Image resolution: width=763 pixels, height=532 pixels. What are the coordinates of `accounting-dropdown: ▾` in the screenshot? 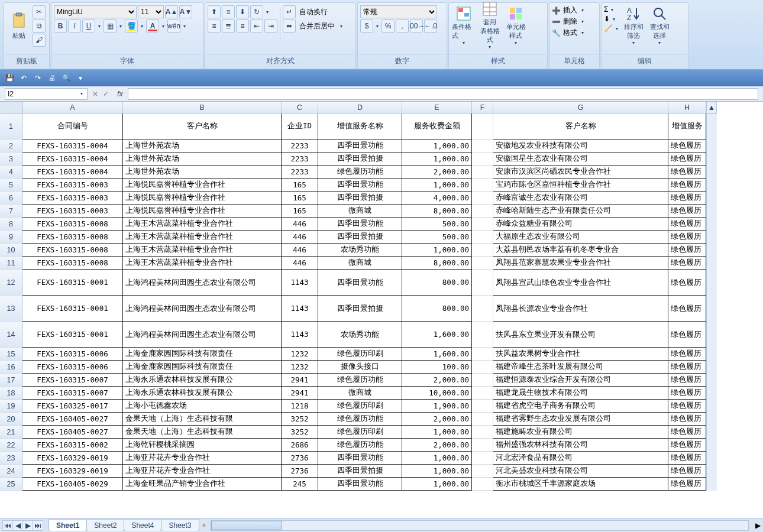 It's located at (377, 26).